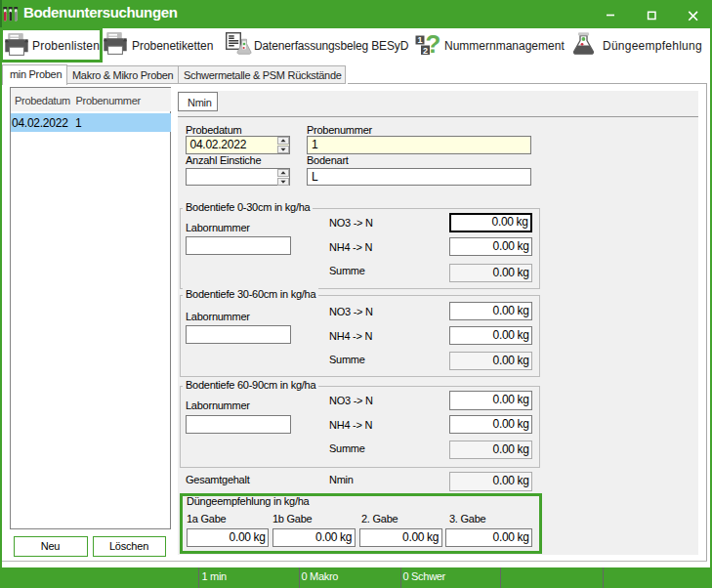 This screenshot has height=588, width=712. I want to click on svg-text: 1, so click(420, 40).